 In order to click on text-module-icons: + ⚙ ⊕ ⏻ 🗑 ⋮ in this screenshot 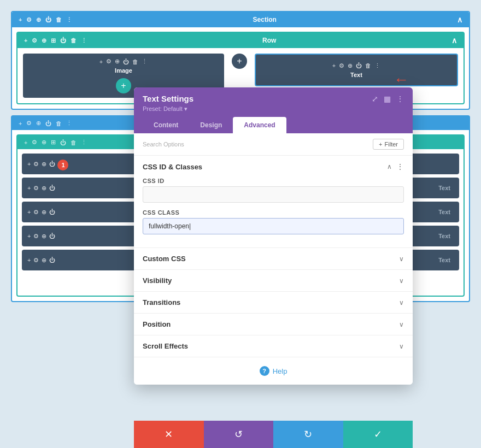, I will do `click(356, 66)`.